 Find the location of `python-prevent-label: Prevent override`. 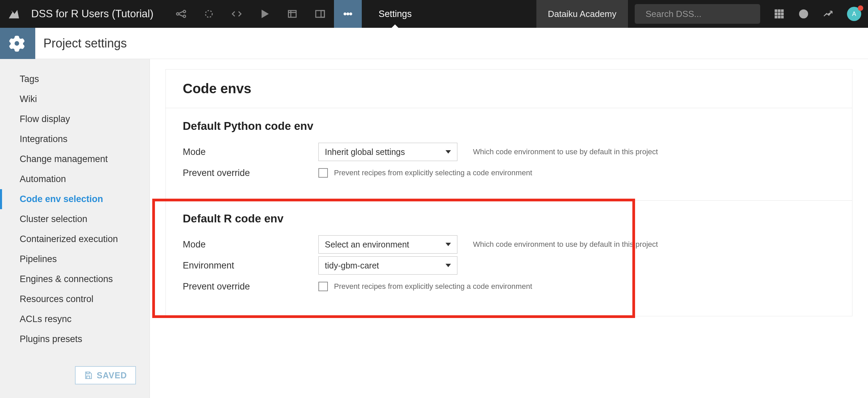

python-prevent-label: Prevent override is located at coordinates (251, 173).